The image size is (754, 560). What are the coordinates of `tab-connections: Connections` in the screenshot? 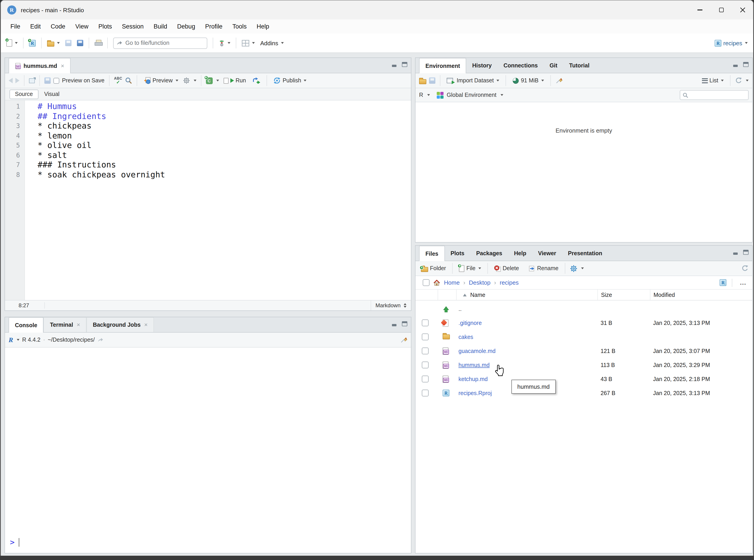 It's located at (521, 65).